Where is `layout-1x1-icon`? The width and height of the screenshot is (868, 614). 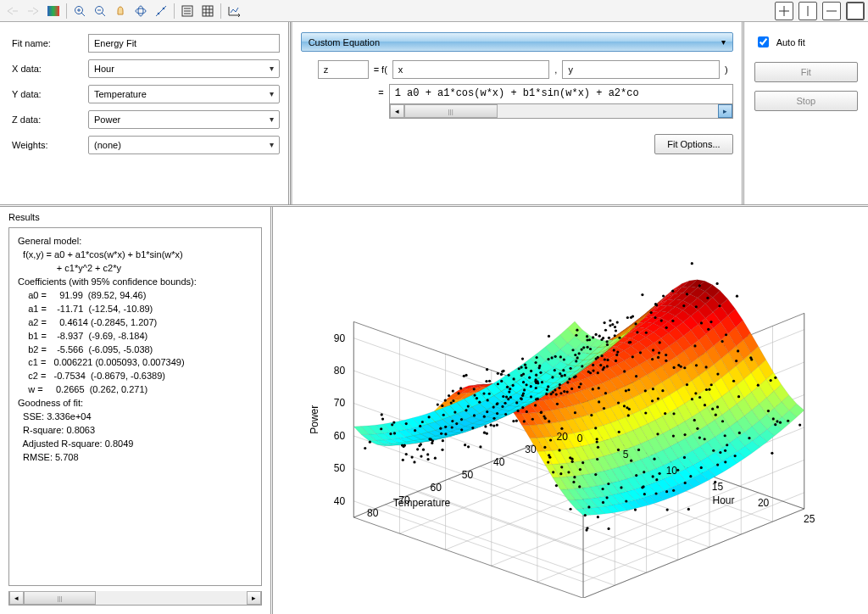
layout-1x1-icon is located at coordinates (855, 11).